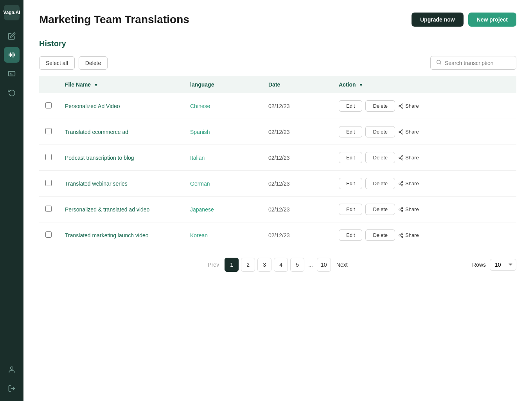  Describe the element at coordinates (121, 158) in the screenshot. I see `row-file-name-3: Podcast transcription to blog` at that location.